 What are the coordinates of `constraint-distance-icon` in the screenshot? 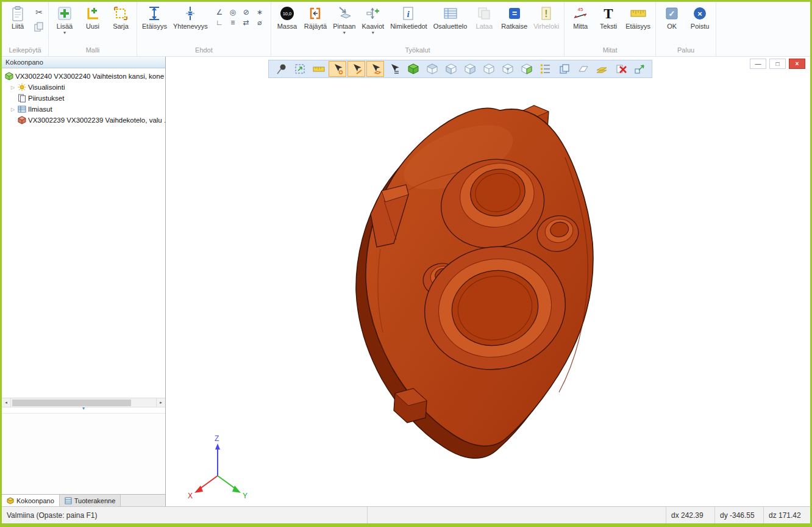 It's located at (154, 13).